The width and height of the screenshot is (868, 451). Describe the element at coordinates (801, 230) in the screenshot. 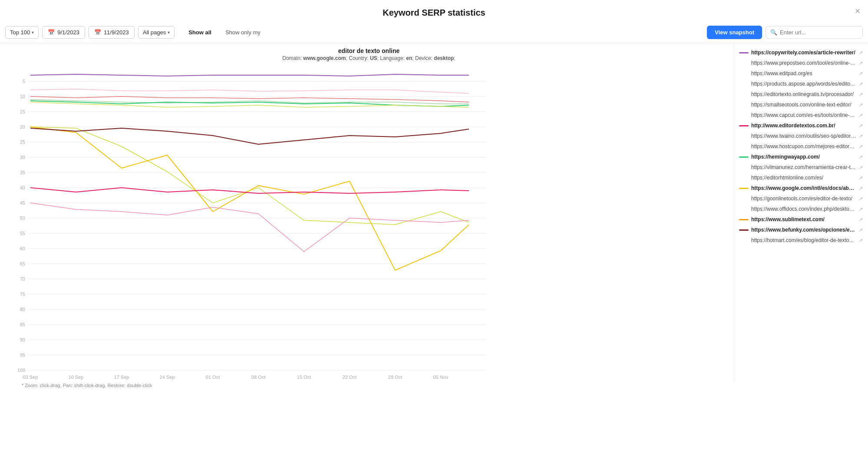

I see `legend-item: https://www.befunky.com/es/opciones/edit…` at that location.